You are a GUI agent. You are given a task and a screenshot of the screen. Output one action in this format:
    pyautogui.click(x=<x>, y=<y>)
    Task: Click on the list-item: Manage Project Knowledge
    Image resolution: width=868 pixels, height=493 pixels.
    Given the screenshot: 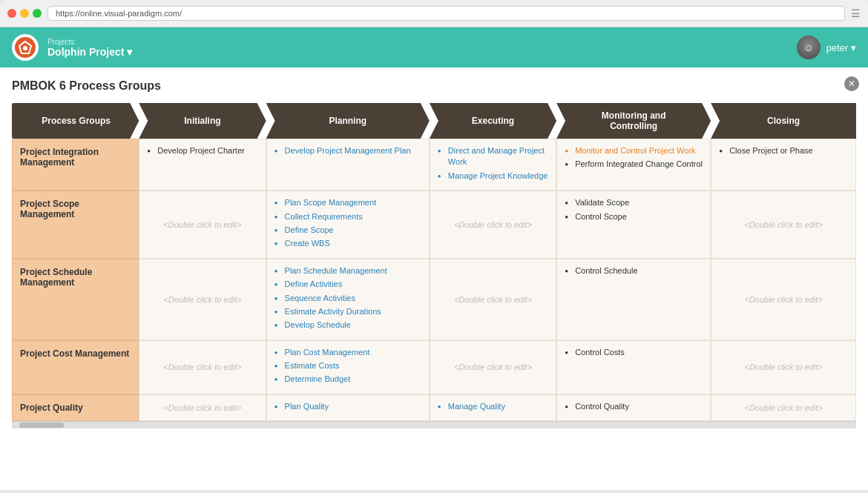 What is the action you would take?
    pyautogui.click(x=493, y=176)
    